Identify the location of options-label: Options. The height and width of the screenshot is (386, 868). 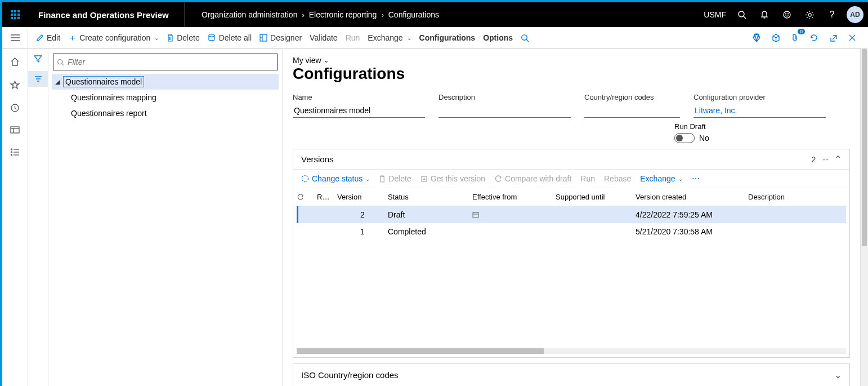
(498, 38).